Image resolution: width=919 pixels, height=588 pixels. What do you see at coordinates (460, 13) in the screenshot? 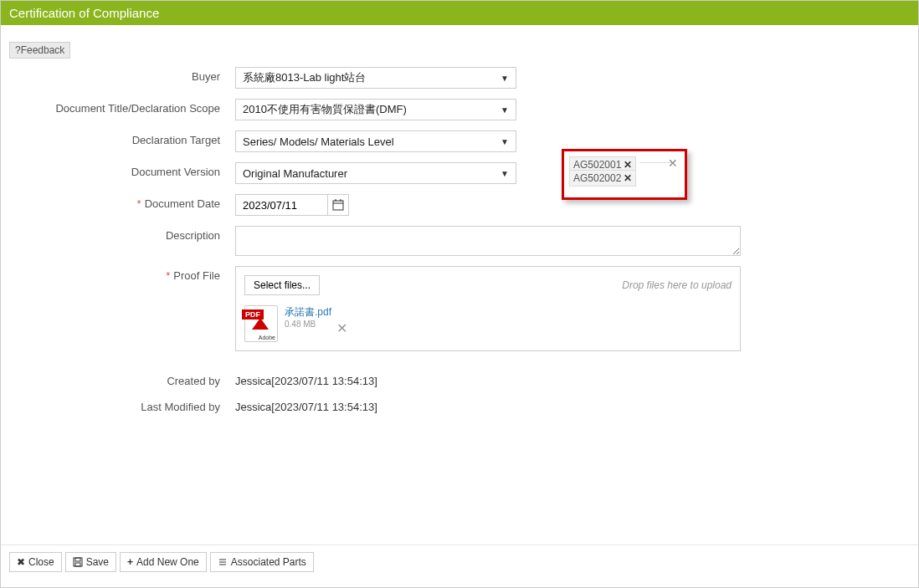
I see `page-title: Certification of Compliance` at bounding box center [460, 13].